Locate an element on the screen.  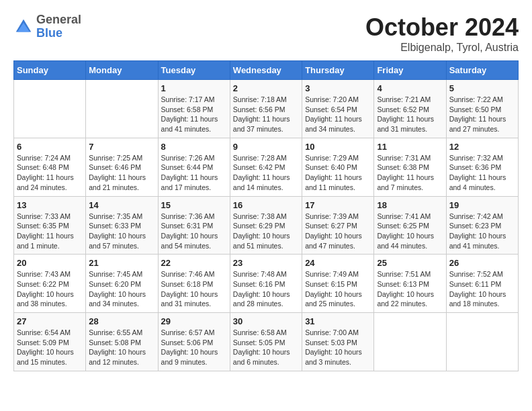
day-info: Sunrise: 7:51 AMSunset: 6:13 PMDaylight:… is located at coordinates (410, 289).